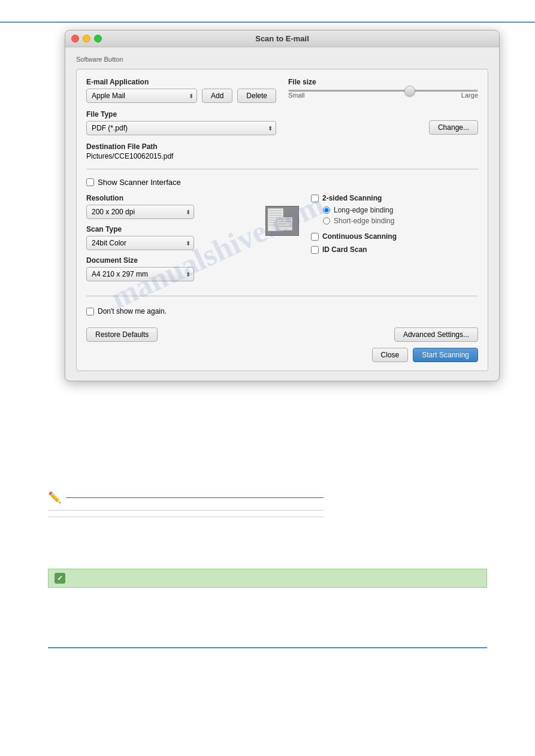 The image size is (535, 756). I want to click on resolution-field: Resolution 100 x 100 dpi 150 x 150 dpi 2…, so click(170, 207).